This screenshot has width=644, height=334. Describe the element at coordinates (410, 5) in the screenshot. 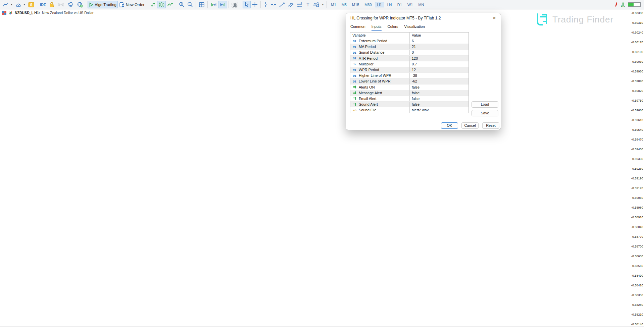

I see `timeframe-w1: W1` at that location.